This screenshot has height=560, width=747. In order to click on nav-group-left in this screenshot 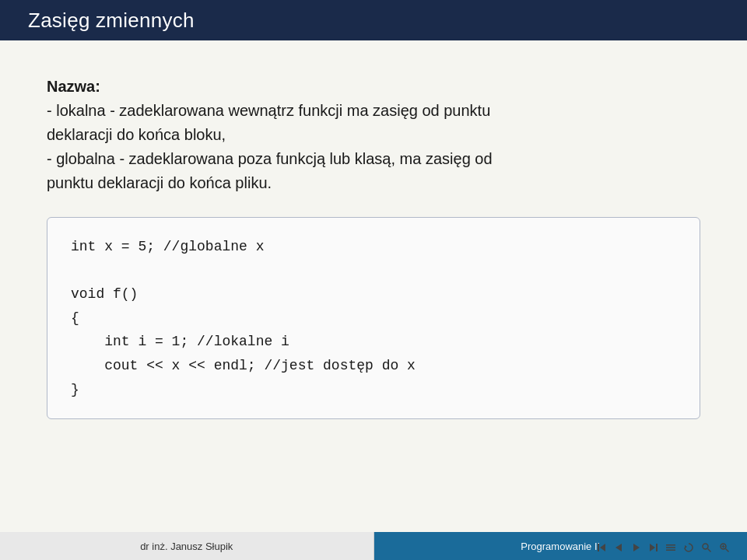, I will do `click(610, 548)`.